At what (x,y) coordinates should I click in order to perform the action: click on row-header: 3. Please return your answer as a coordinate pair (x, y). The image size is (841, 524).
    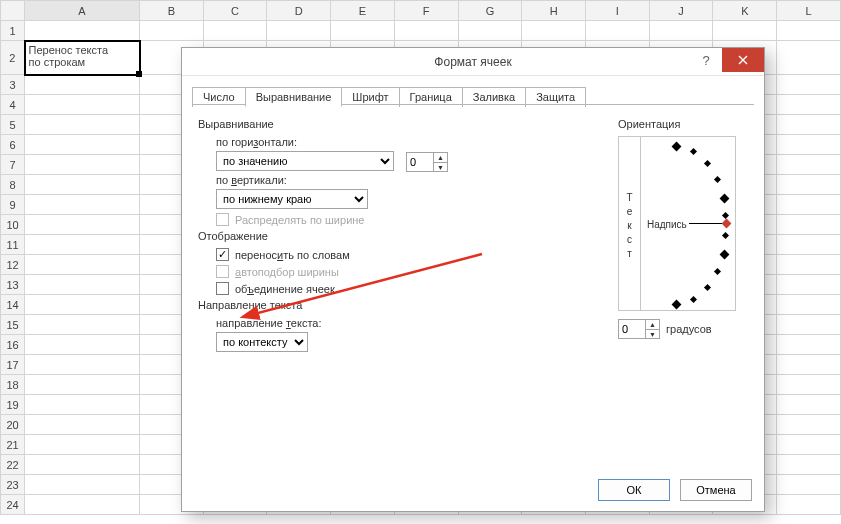
    Looking at the image, I should click on (13, 85).